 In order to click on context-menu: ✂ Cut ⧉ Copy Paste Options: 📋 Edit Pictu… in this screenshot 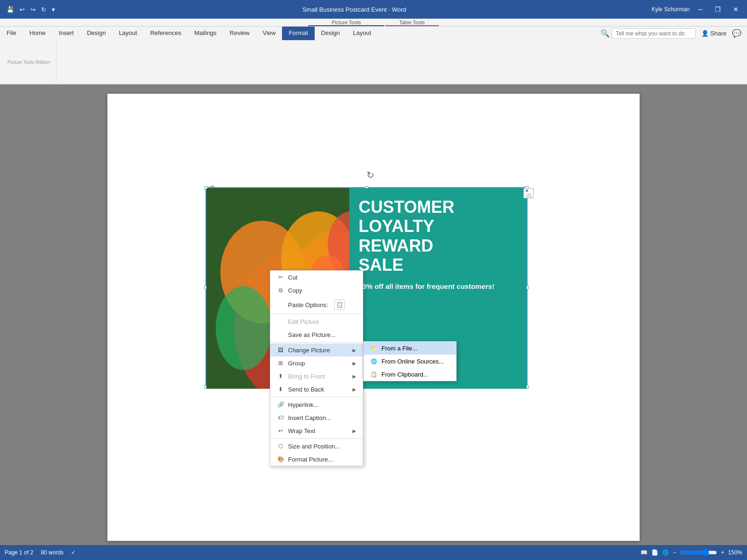, I will do `click(317, 368)`.